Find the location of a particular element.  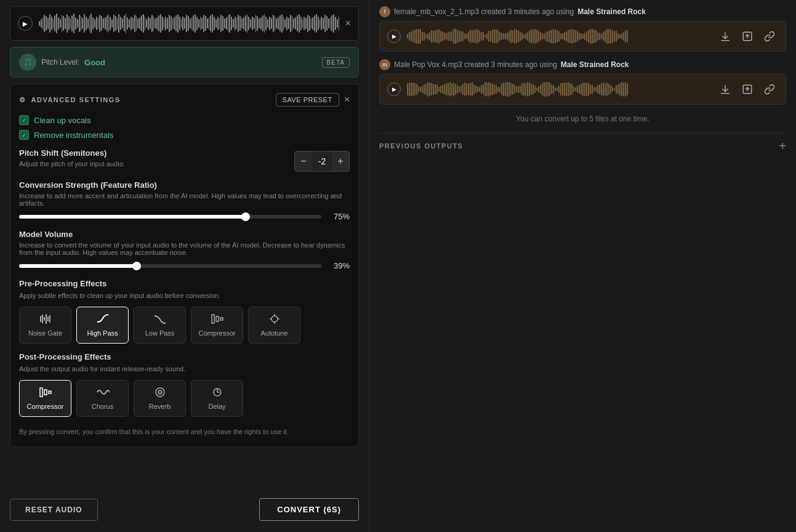

compressor-pre-button: Compressor is located at coordinates (217, 325).